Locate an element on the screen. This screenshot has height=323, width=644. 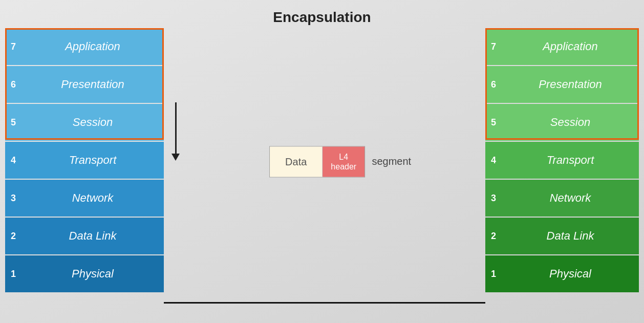
right-layer-row: 5Session is located at coordinates (562, 122).